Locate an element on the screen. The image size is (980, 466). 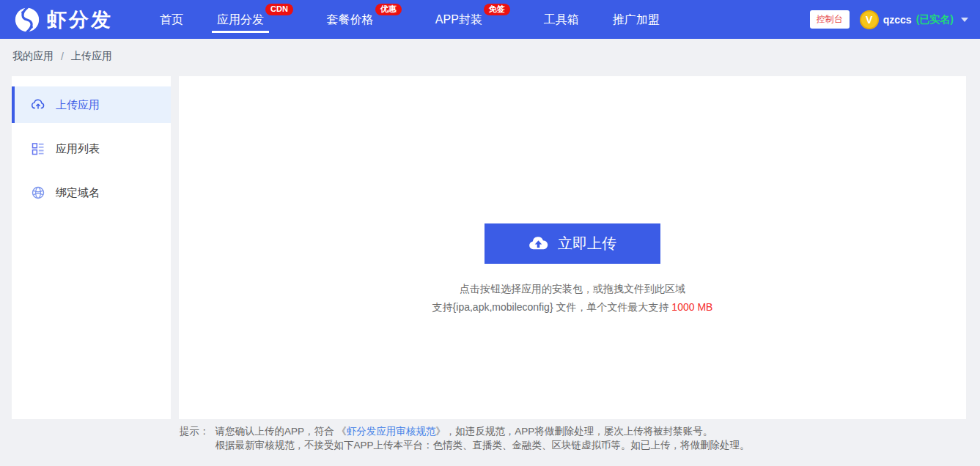
nav-item-pricing: 套餐价格 优惠 is located at coordinates (364, 19).